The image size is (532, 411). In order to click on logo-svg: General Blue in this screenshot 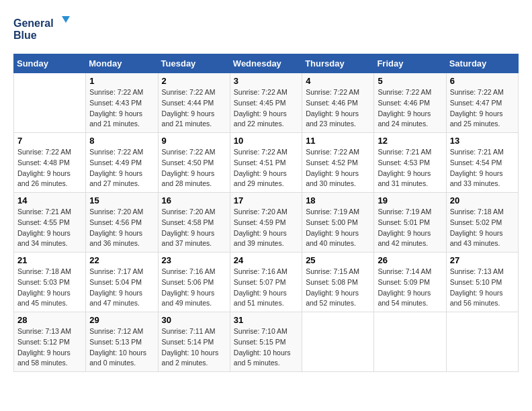, I will do `click(44, 30)`.